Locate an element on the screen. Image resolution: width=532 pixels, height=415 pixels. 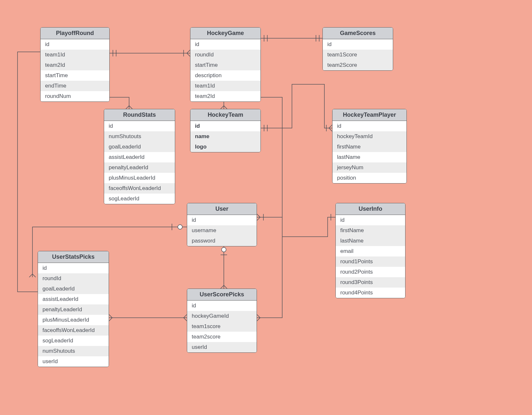
entity-userscorepicks: UserScorePicks id hockeyGameId team1scor… is located at coordinates (222, 321).